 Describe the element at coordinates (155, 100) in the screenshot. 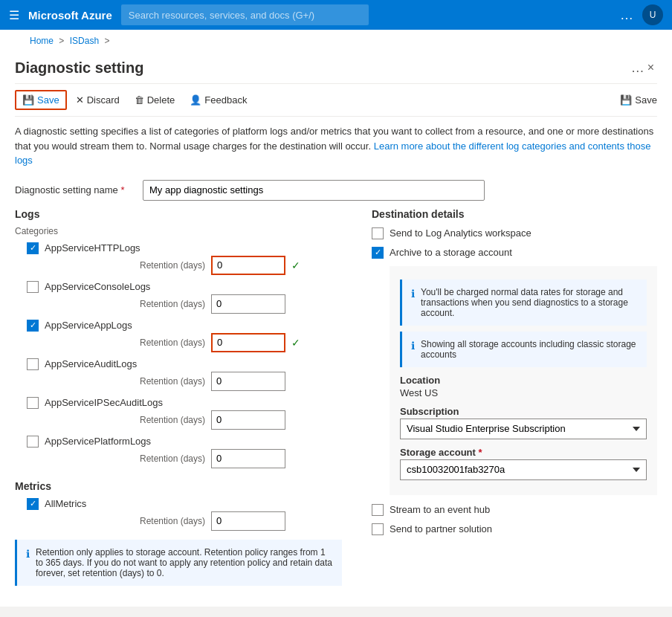

I see `delete-button: 🗑 Delete` at that location.